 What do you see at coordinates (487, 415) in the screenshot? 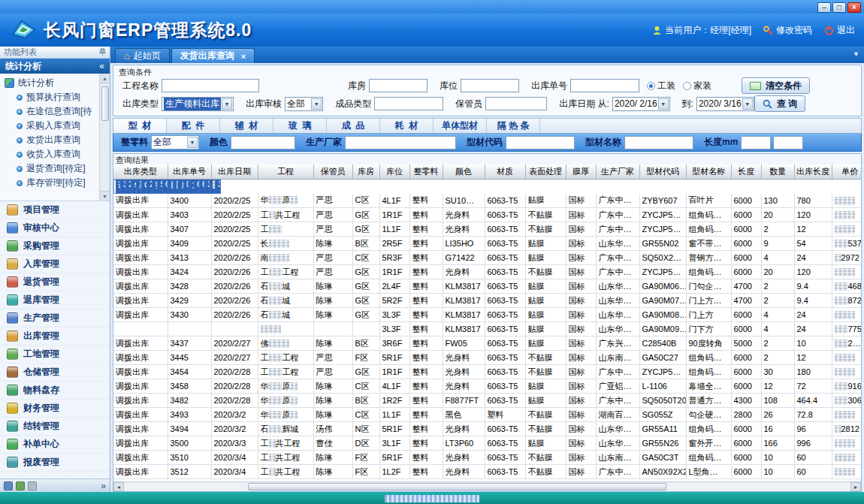
I see `table-row: 调拨出库34932020/3/2华原陈琳C区1L1F整料黑色塑料不贴膜国标湖南百…` at bounding box center [487, 415].